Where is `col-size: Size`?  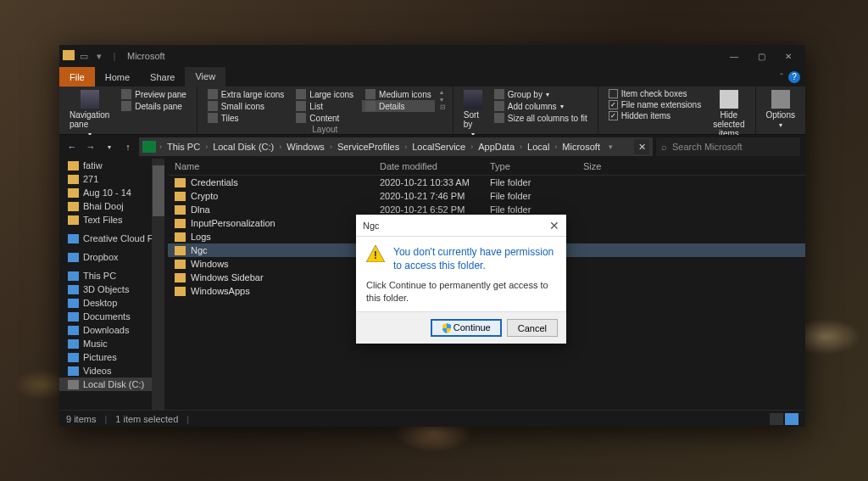
col-size: Size is located at coordinates (610, 166).